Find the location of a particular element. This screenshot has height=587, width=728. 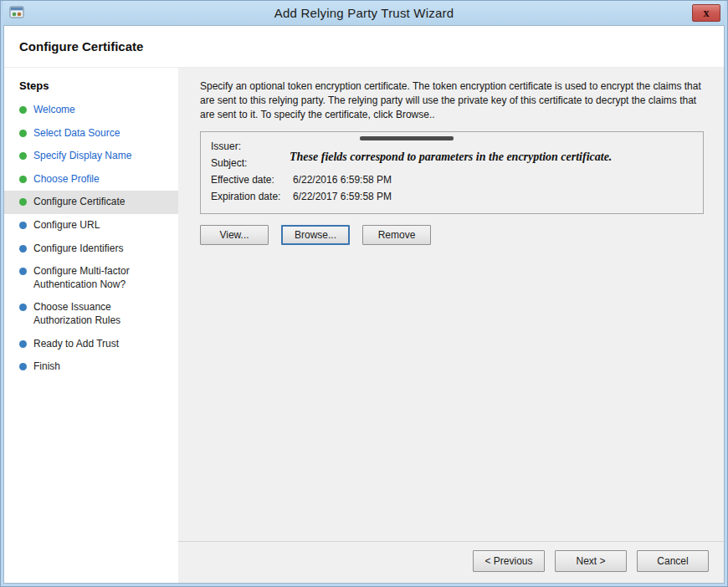

cancel-button: Cancel is located at coordinates (673, 561).